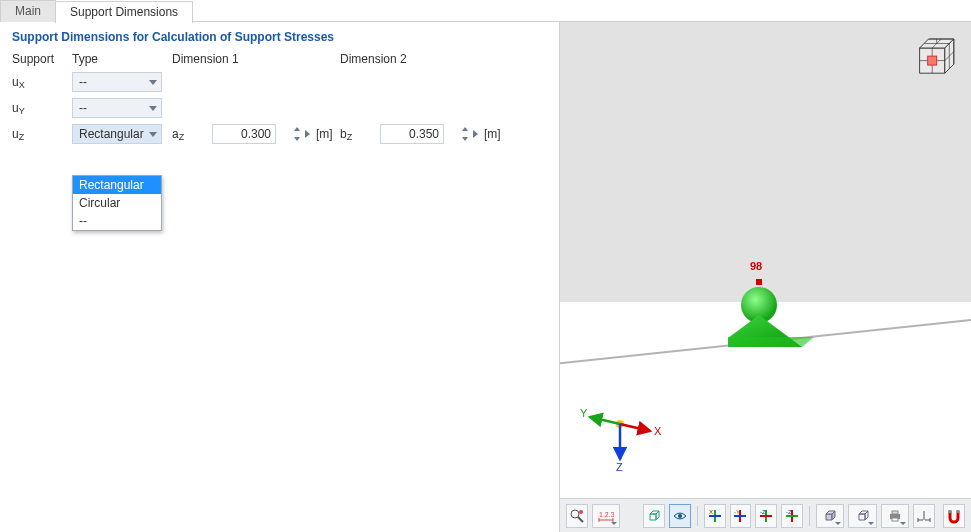 The height and width of the screenshot is (532, 971). Describe the element at coordinates (766, 515) in the screenshot. I see `viewport-toolbar: 1.2.3 X -Y -Z -Z` at that location.